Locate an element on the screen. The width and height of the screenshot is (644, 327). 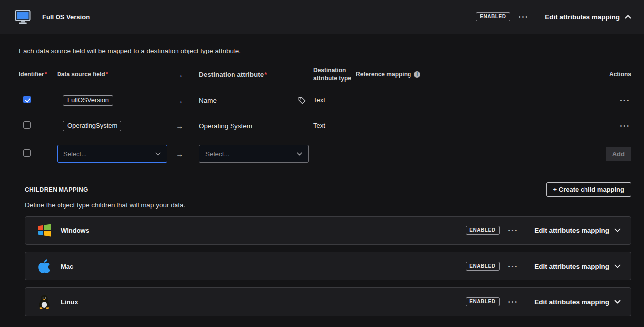
column-header-destination-attribute-type: Destination attribute type is located at coordinates (335, 74).